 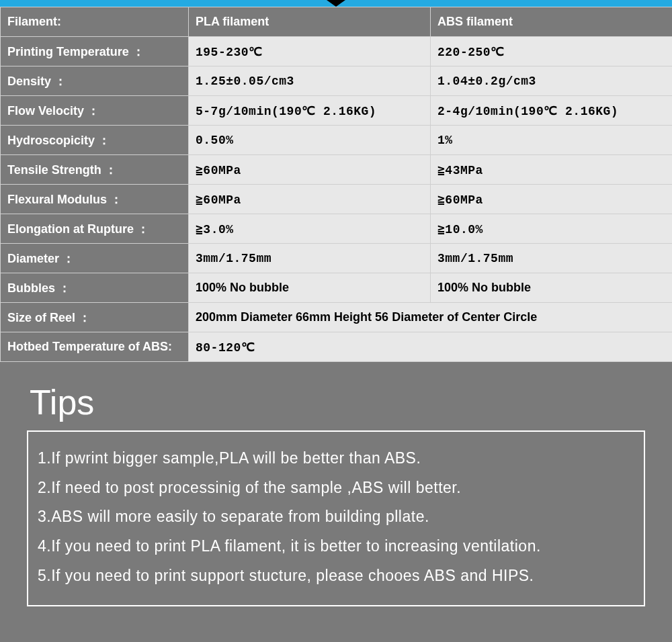 What do you see at coordinates (337, 170) in the screenshot?
I see `table-row: Tensile Strength ：≧60MPa≧43MPa` at bounding box center [337, 170].